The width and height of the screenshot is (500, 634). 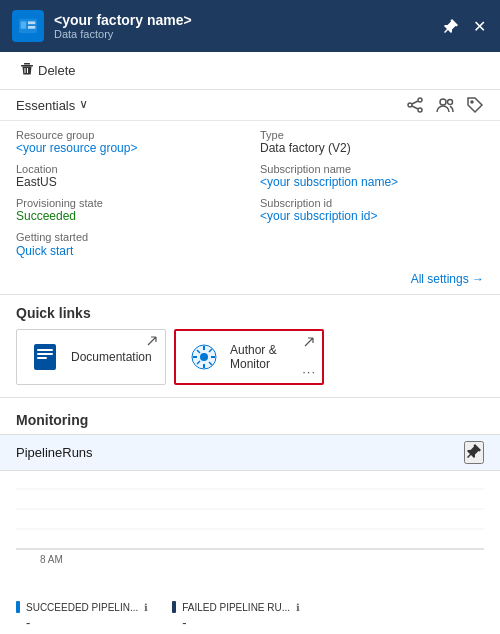 What do you see at coordinates (174, 607) in the screenshot?
I see `failed-bar-icon` at bounding box center [174, 607].